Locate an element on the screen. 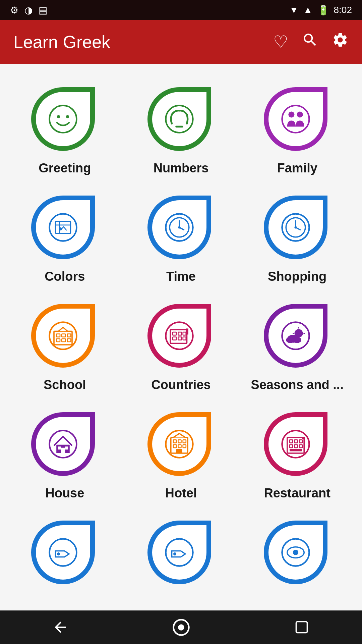 The height and width of the screenshot is (644, 362). category-shopping: Shopping is located at coordinates (297, 239).